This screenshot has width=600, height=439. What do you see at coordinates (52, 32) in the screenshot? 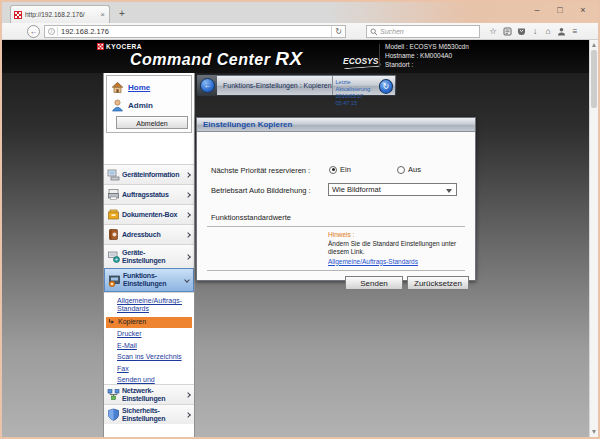
I see `page-info-icon: i` at bounding box center [52, 32].